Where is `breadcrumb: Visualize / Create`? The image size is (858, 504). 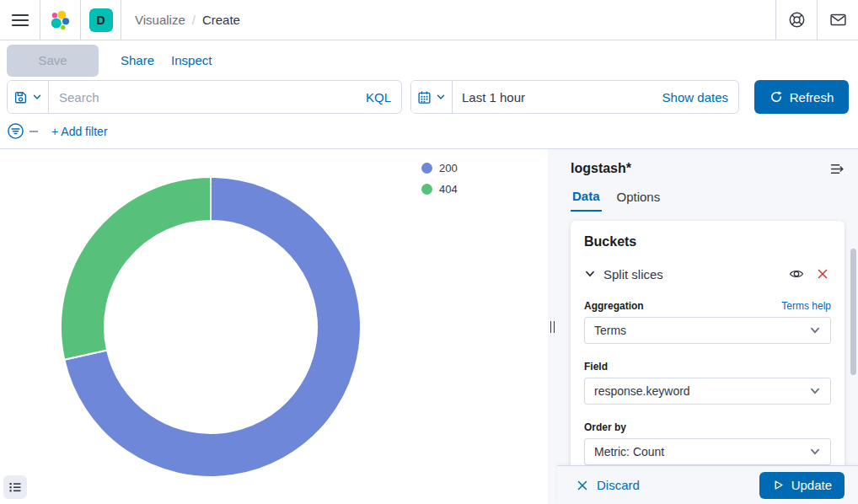 breadcrumb: Visualize / Create is located at coordinates (448, 20).